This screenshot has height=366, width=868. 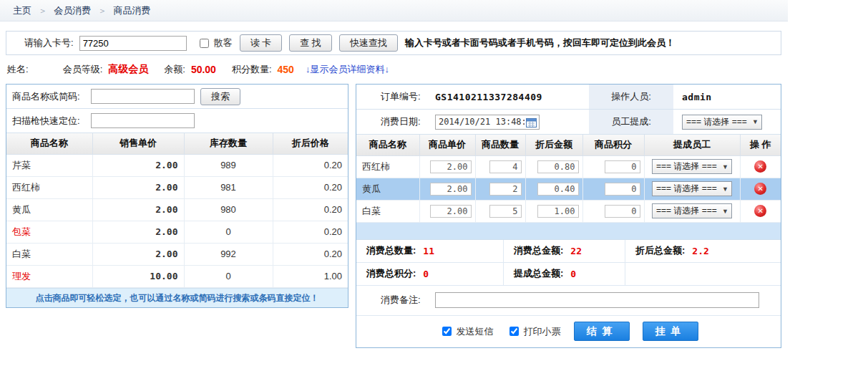 I want to click on product-stock: 992, so click(x=228, y=254).